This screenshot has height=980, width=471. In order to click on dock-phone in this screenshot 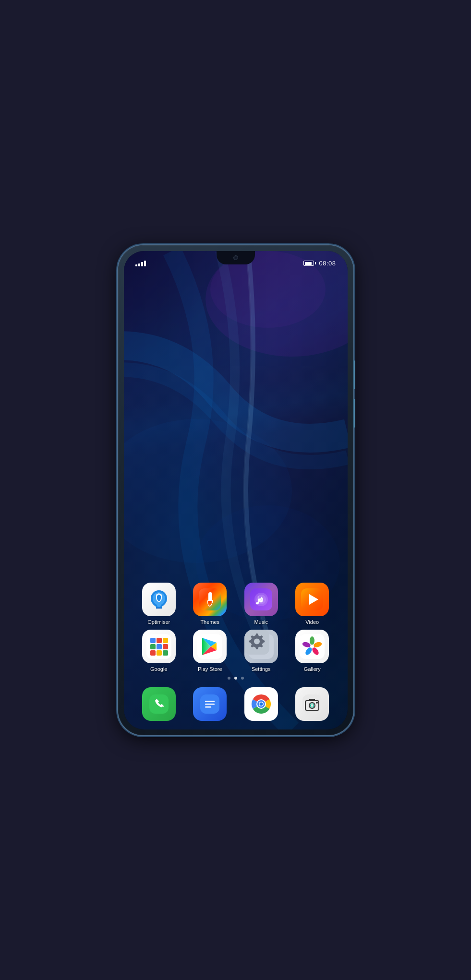, I will do `click(159, 705)`.